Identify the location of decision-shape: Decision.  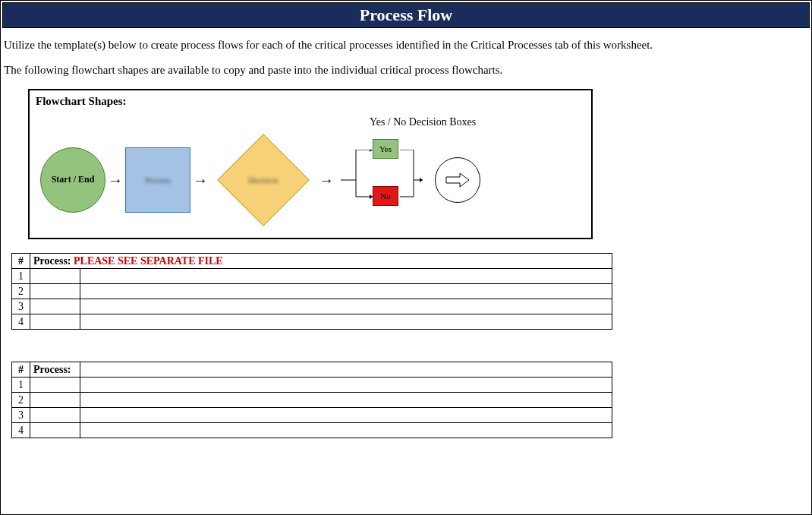
(263, 180).